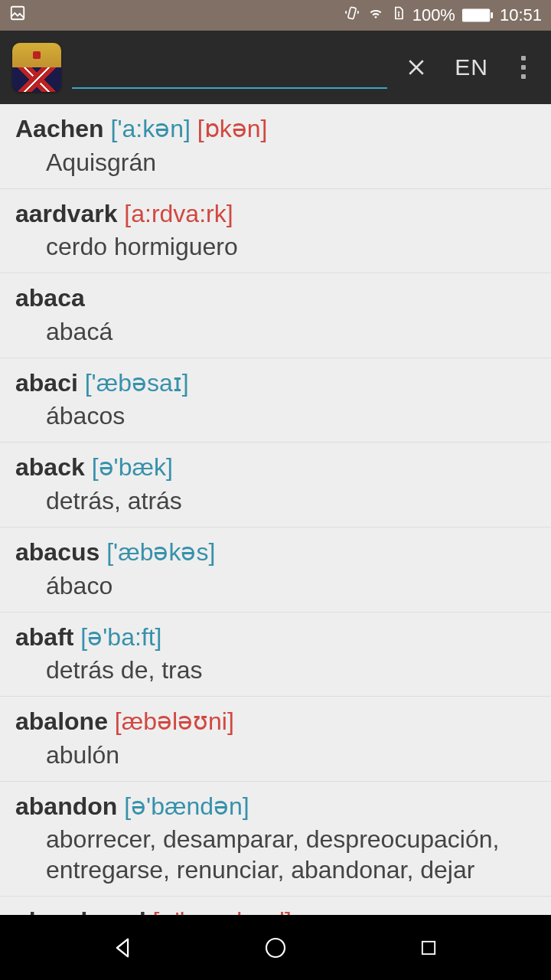 The width and height of the screenshot is (551, 980). Describe the element at coordinates (276, 332) in the screenshot. I see `entry-translation: abacá` at that location.